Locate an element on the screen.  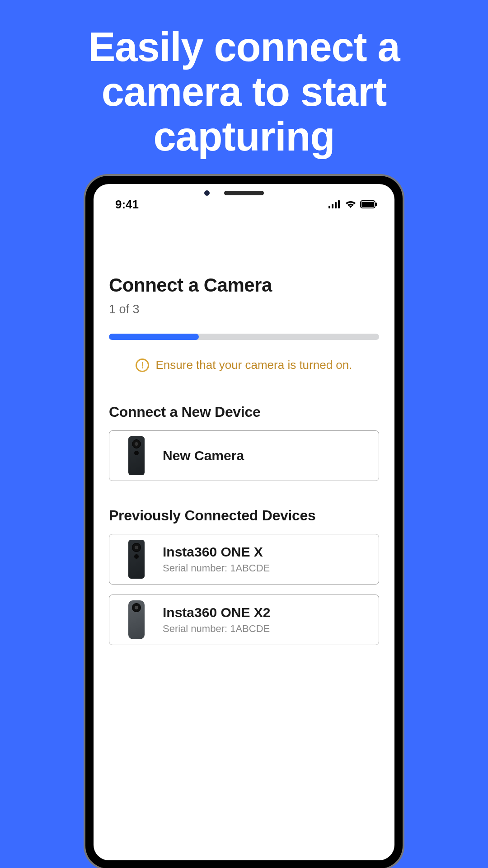
progress-fill is located at coordinates (154, 337).